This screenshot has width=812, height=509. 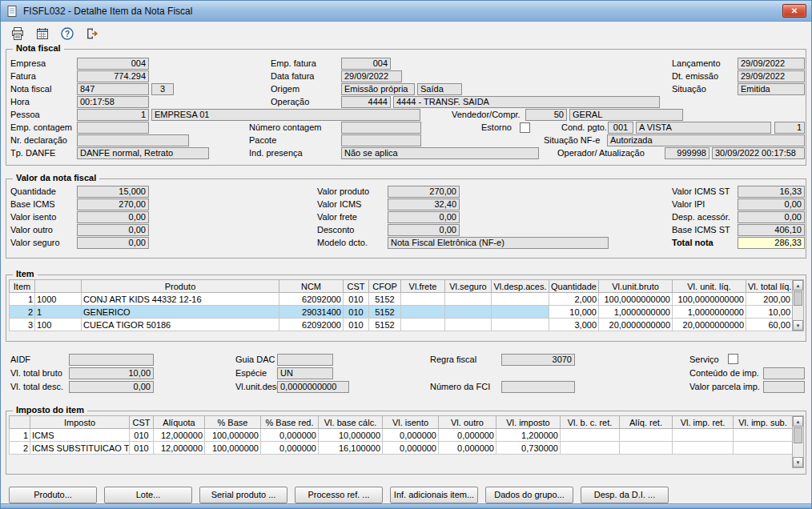 I want to click on valor-icms-st-field: 16,33, so click(x=771, y=192).